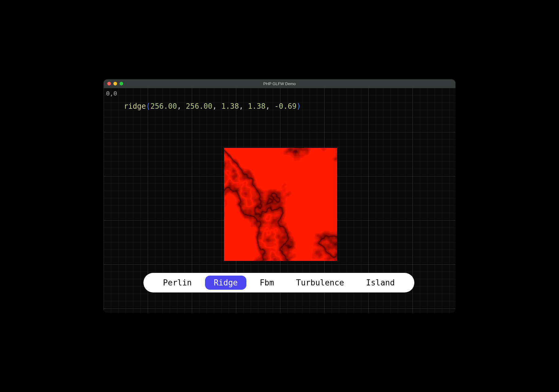 This screenshot has width=559, height=392. I want to click on close-icon, so click(109, 84).